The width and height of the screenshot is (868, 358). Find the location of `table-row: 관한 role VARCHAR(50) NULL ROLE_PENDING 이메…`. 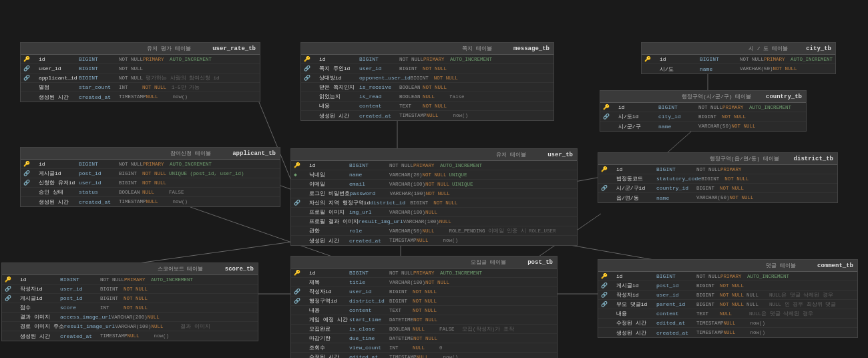

table-row: 관한 role VARCHAR(50) NULL ROLE_PENDING 이메… is located at coordinates (434, 231).